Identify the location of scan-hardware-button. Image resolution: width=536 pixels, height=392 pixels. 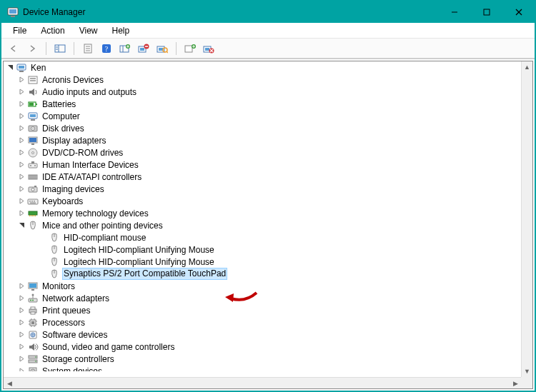
(162, 49).